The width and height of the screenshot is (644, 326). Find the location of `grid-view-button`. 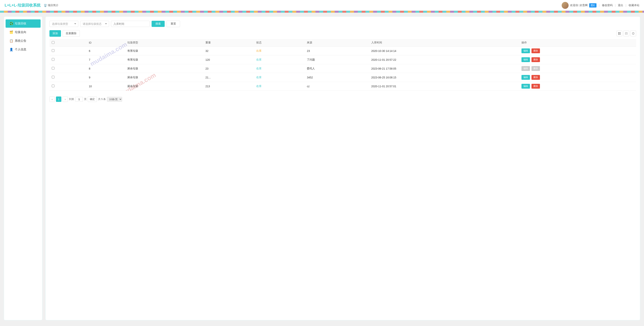

grid-view-button is located at coordinates (620, 33).